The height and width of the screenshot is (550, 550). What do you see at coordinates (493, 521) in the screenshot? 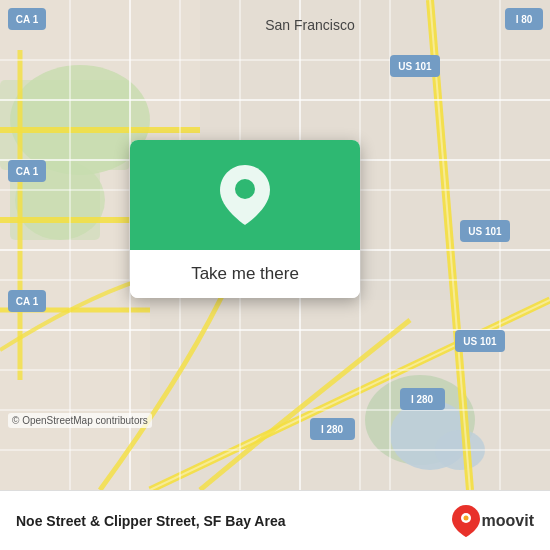
I see `moovit-logo: moovit` at bounding box center [493, 521].